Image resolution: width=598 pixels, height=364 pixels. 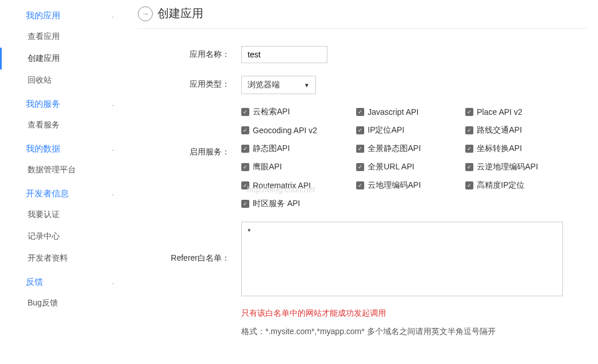 I want to click on sidebar-group-developer: 开发者信息 ⌄, so click(x=63, y=194).